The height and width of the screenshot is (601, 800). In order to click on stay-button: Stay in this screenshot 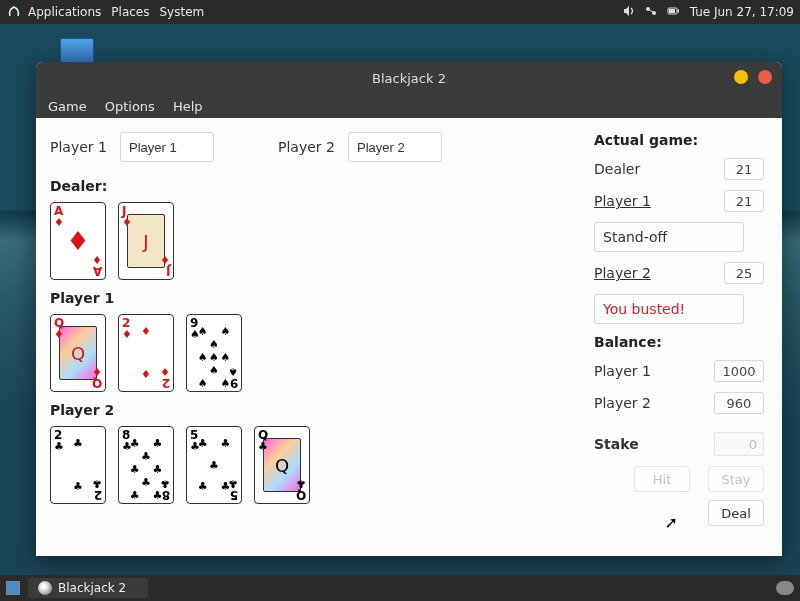, I will do `click(736, 479)`.